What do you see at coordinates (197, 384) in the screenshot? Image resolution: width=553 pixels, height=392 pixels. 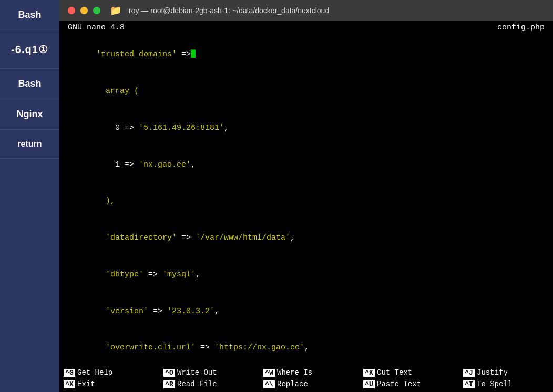 I see `label-read-file: Read File` at bounding box center [197, 384].